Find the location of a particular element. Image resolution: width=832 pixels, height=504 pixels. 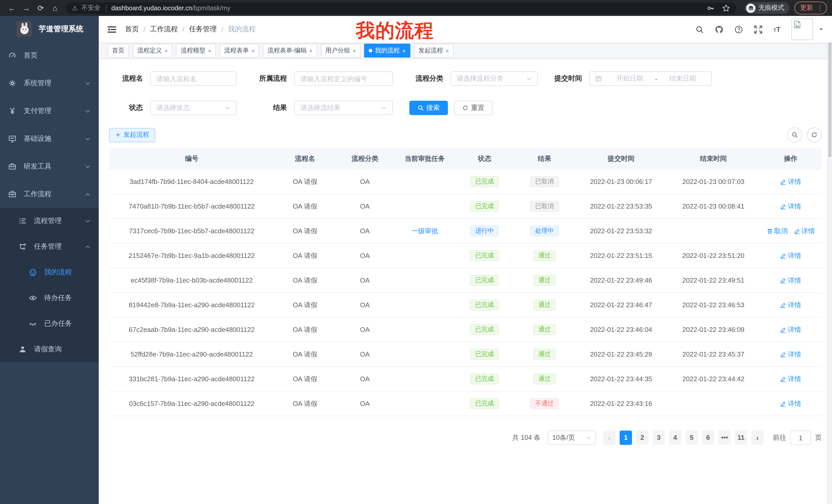

tab-process-model: 流程模型× is located at coordinates (196, 51).